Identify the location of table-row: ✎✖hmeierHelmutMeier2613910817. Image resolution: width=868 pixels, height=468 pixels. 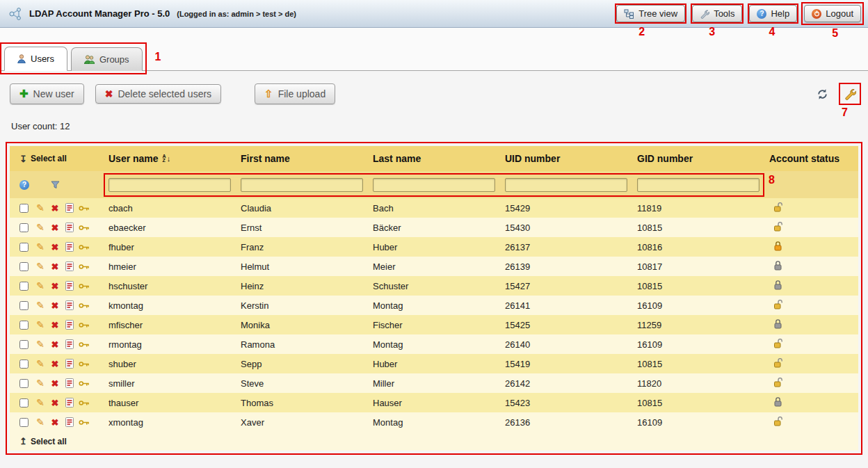
(434, 266).